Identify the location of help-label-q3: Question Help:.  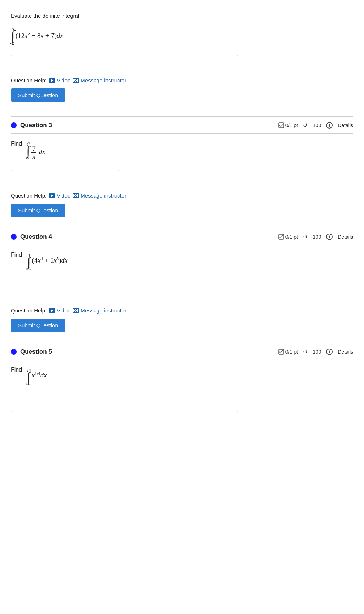
(29, 196).